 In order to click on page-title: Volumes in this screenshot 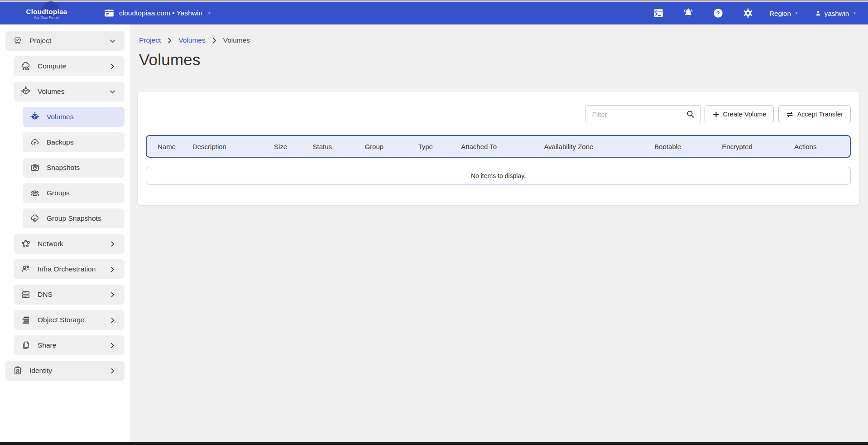, I will do `click(499, 60)`.